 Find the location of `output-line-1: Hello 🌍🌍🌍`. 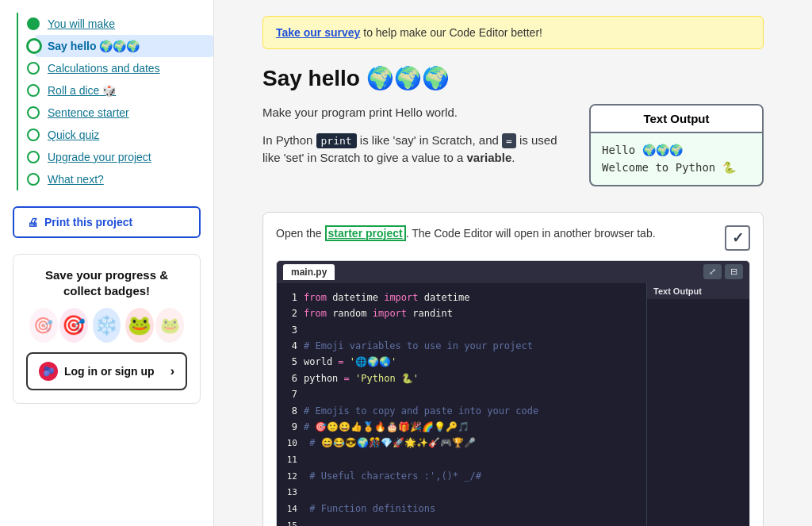

output-line-1: Hello 🌍🌍🌍 is located at coordinates (676, 150).